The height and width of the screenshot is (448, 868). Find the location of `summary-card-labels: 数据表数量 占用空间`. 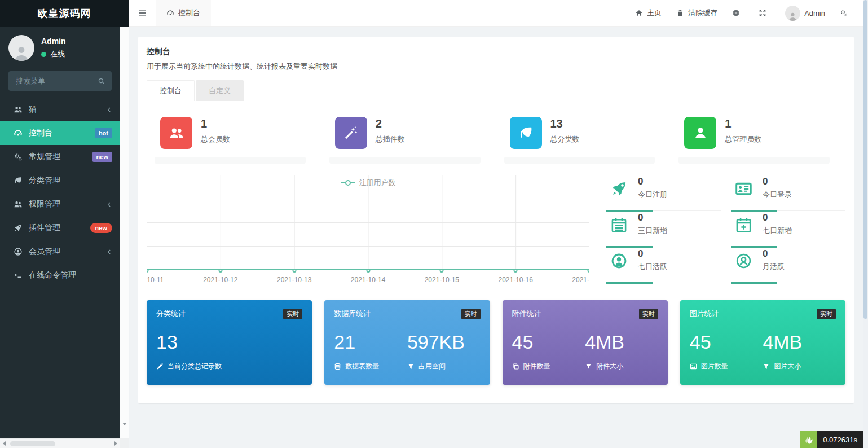

summary-card-labels: 数据表数量 占用空间 is located at coordinates (407, 367).